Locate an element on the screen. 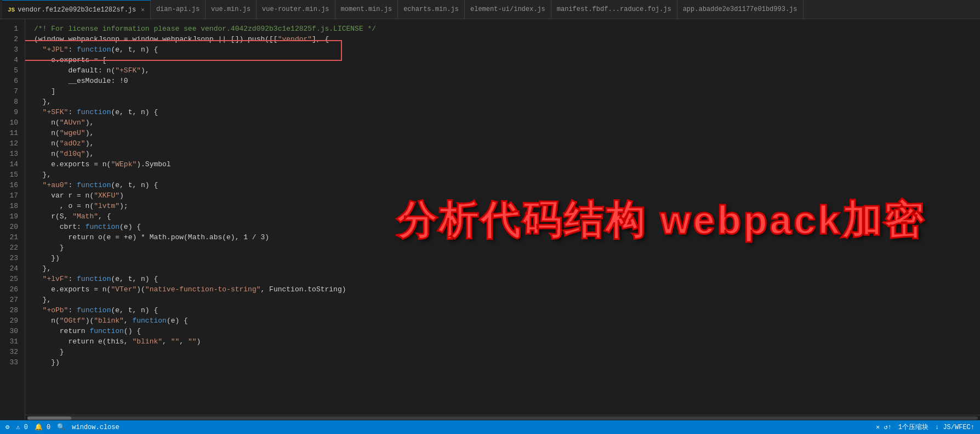 The width and height of the screenshot is (980, 434). tab-element-label: element-ui/index.js is located at coordinates (508, 9).